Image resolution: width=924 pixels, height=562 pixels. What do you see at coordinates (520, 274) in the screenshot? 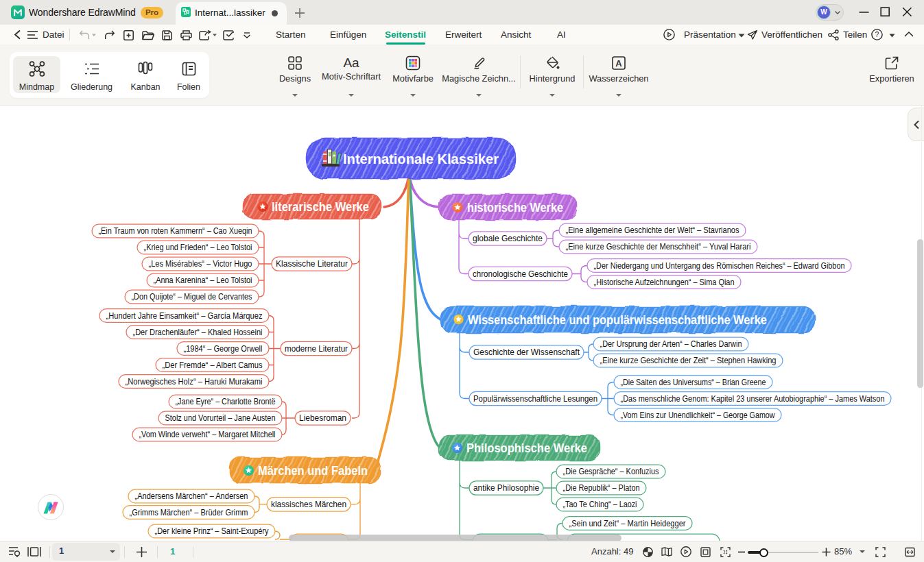
I see `svg-text: chronologische Geschichte` at bounding box center [520, 274].